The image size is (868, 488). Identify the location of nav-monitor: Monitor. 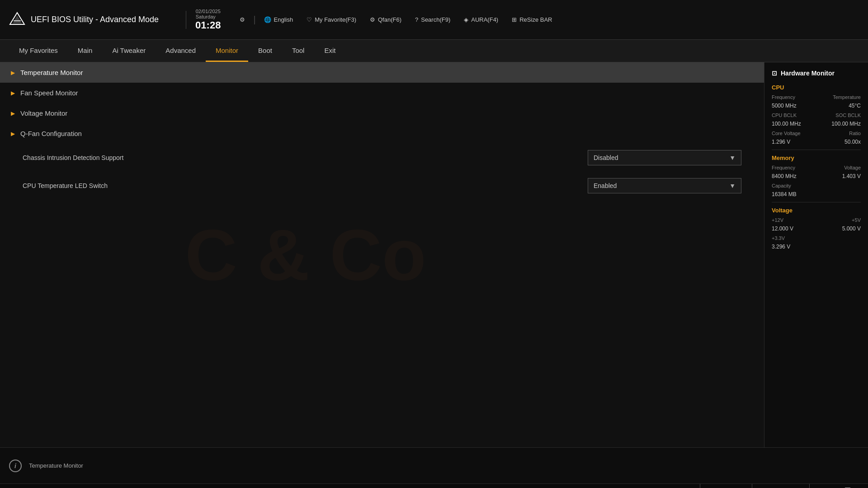
(227, 51).